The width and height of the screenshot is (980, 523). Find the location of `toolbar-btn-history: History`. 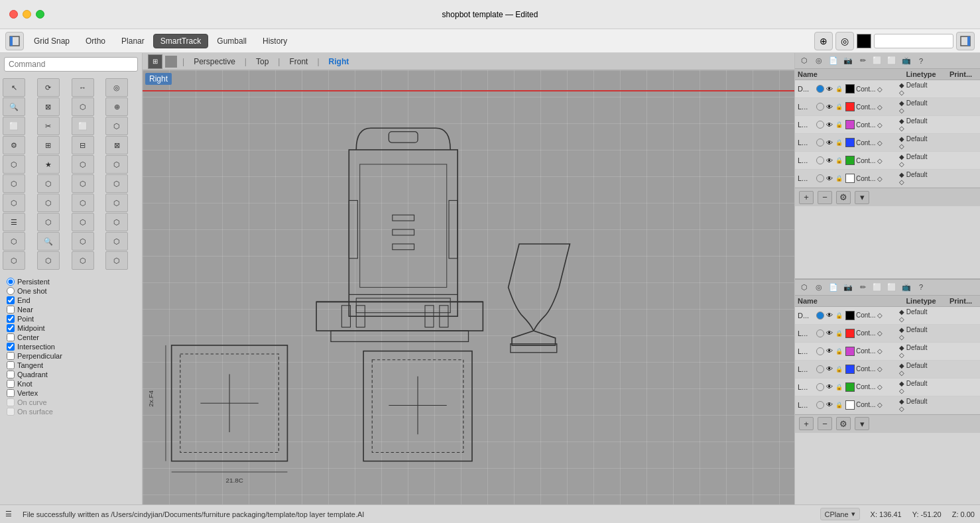

toolbar-btn-history: History is located at coordinates (275, 41).